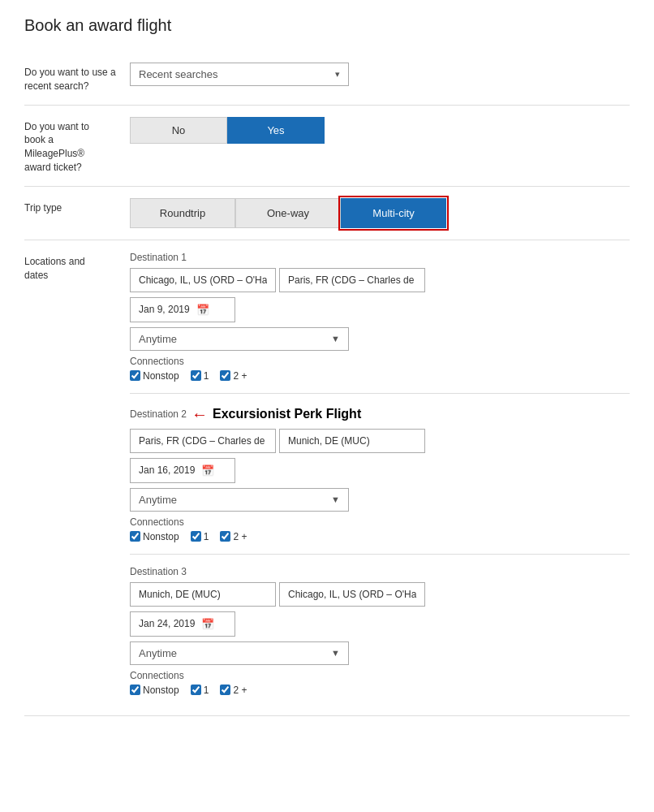 This screenshot has width=654, height=812. Describe the element at coordinates (380, 310) in the screenshot. I see `destination-1-date-row: Jan 9, 2019 📅` at that location.